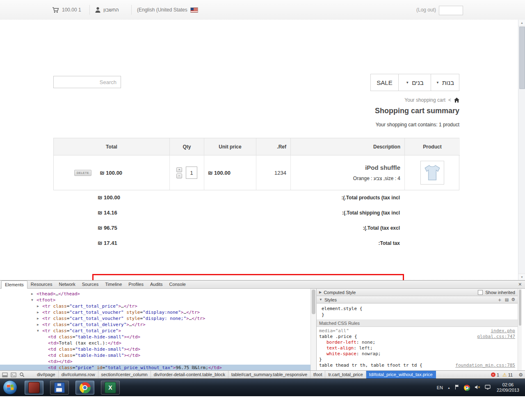  What do you see at coordinates (432, 173) in the screenshot?
I see `product-image` at bounding box center [432, 173].